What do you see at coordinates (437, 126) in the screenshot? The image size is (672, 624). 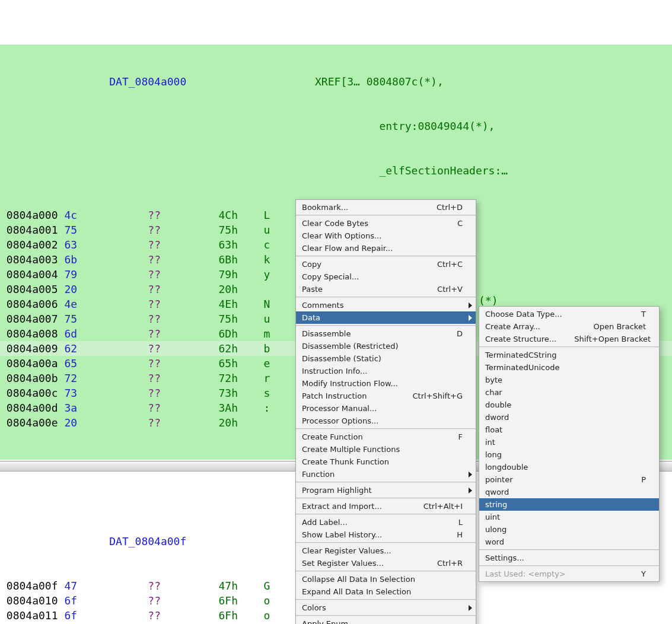 I see `xref-line: entry:08049044(*),` at bounding box center [437, 126].